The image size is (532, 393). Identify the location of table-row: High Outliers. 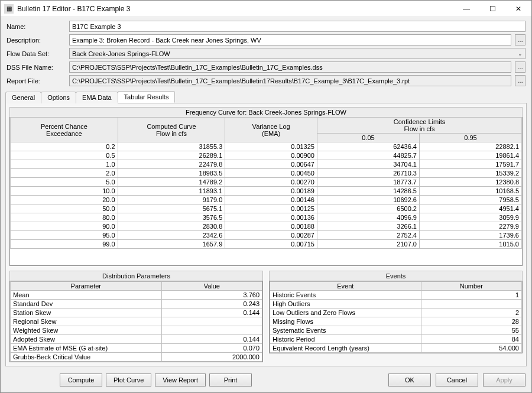
(396, 304).